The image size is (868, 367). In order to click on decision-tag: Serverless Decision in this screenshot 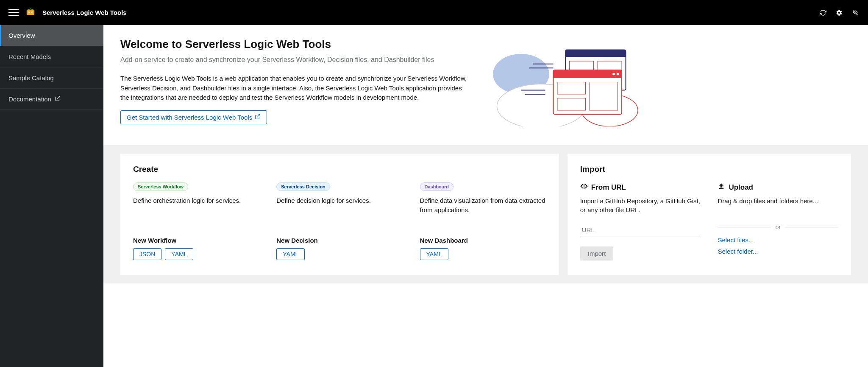, I will do `click(303, 187)`.